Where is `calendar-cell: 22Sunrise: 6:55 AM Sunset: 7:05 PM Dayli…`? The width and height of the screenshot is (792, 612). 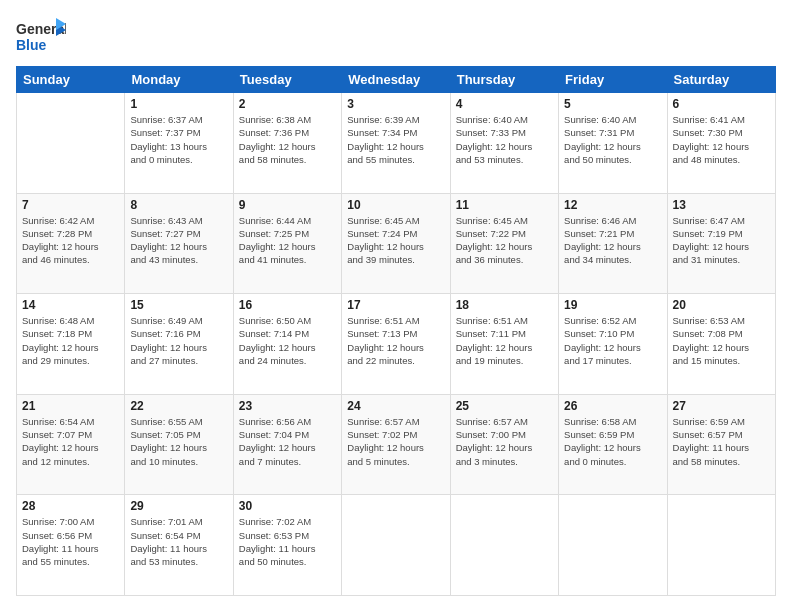 calendar-cell: 22Sunrise: 6:55 AM Sunset: 7:05 PM Dayli… is located at coordinates (179, 444).